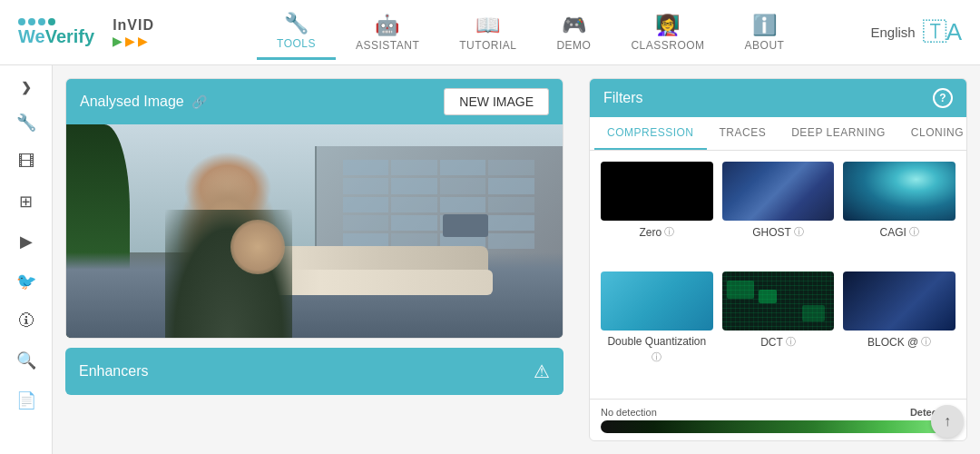 The image size is (980, 454). I want to click on filter-item-ghost: GHOST ⓘ, so click(779, 212).